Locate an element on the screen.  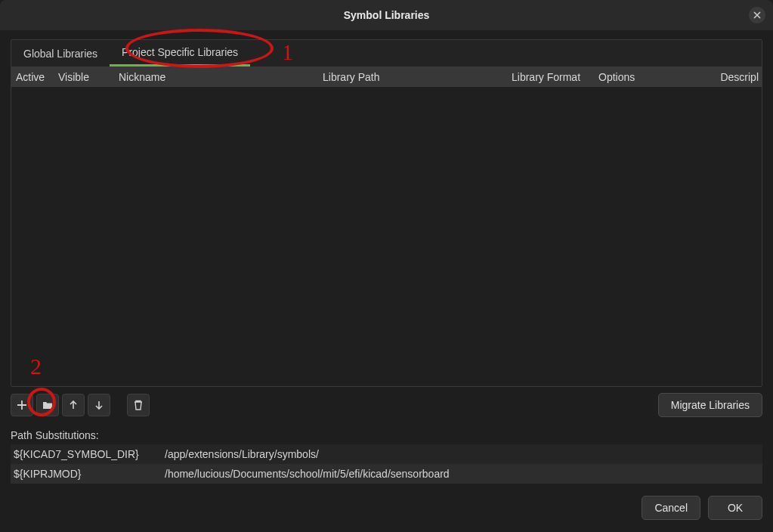
migrate-libraries-button: Migrate Libraries is located at coordinates (710, 405).